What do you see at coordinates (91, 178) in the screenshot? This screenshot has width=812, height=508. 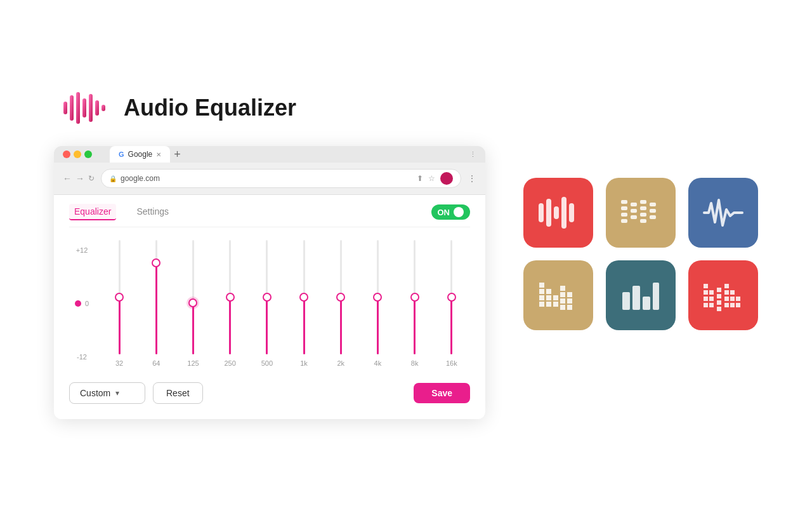 I see `reload-icon: ↻` at bounding box center [91, 178].